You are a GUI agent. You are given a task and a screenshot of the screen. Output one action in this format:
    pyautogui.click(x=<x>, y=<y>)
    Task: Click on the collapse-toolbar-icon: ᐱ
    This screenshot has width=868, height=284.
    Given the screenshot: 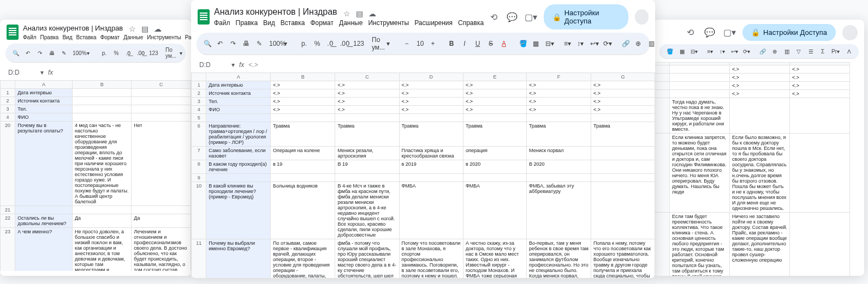 What is the action you would take?
    pyautogui.click(x=849, y=51)
    